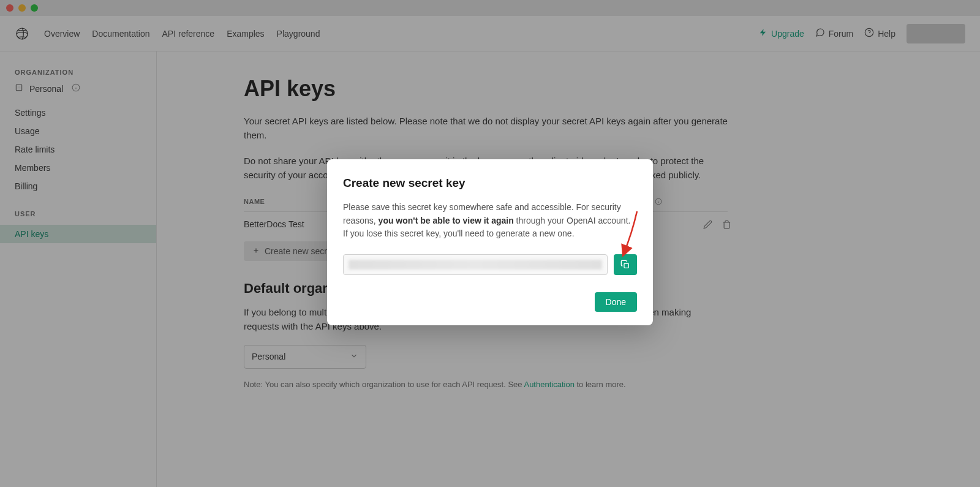  What do you see at coordinates (490, 243) in the screenshot?
I see `create-key-modal: Create new secret key Please save this s…` at bounding box center [490, 243].